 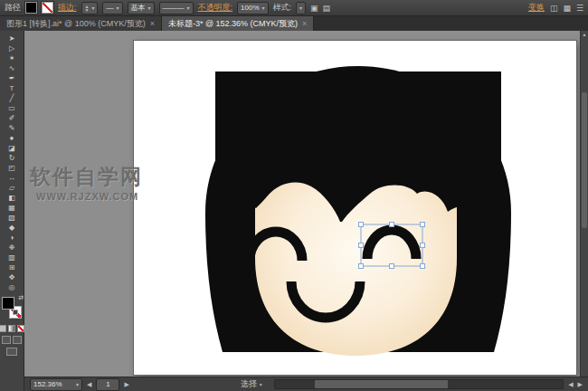 I want to click on fill-color-swatch, so click(x=31, y=7).